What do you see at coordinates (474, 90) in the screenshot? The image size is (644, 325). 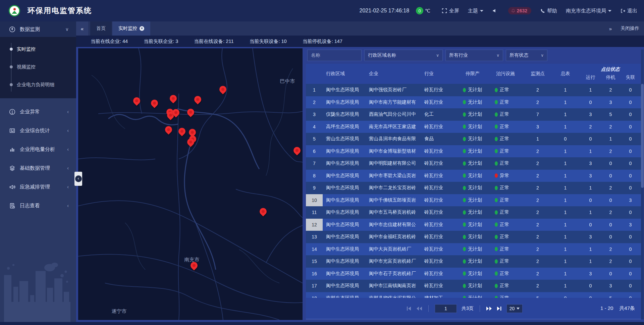 I see `table-row: 1阆中生态环境局阆中强锐页岩砖厂砖瓦行业无计划正常21120` at bounding box center [474, 90].